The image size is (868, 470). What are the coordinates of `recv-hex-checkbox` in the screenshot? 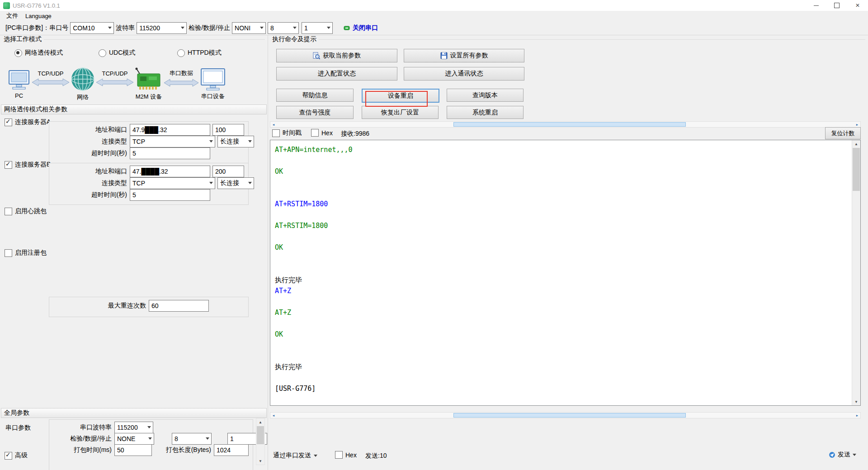 It's located at (315, 133).